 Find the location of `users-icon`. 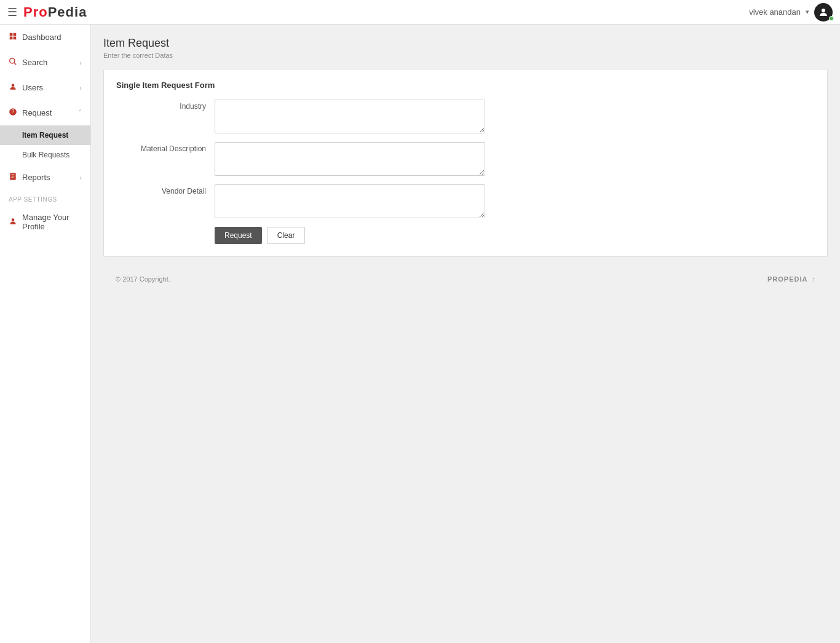

users-icon is located at coordinates (13, 87).